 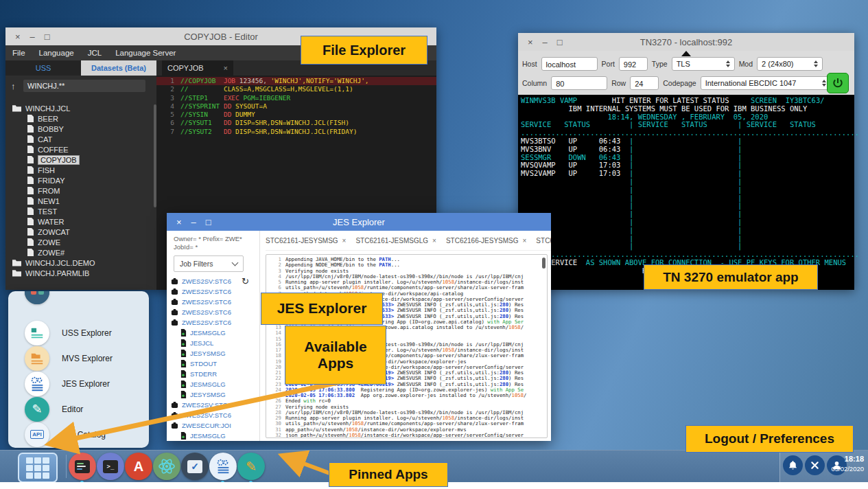 I want to click on tab-uss: USS, so click(x=43, y=68).